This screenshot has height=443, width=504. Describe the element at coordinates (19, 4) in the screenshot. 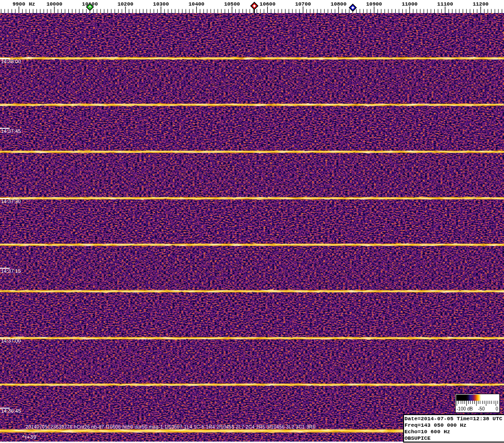

I see `svg-text: 9900` at that location.